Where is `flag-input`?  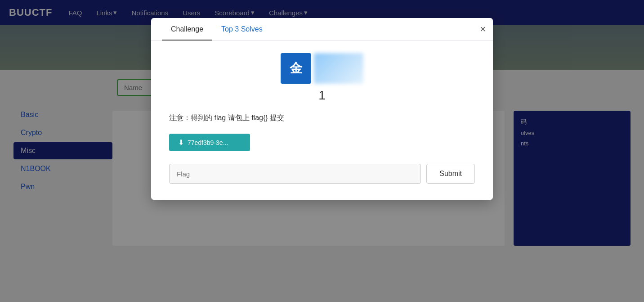
flag-input is located at coordinates (295, 174).